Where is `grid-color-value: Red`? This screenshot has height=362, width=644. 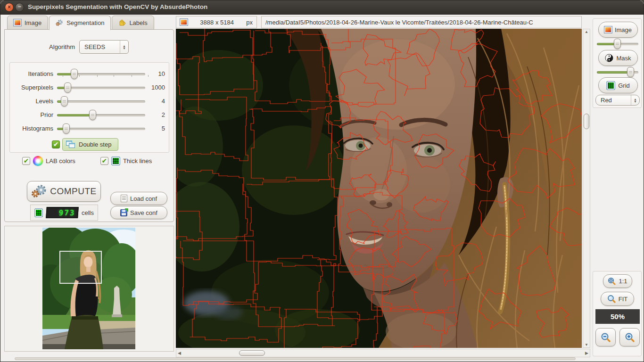 grid-color-value: Red is located at coordinates (613, 100).